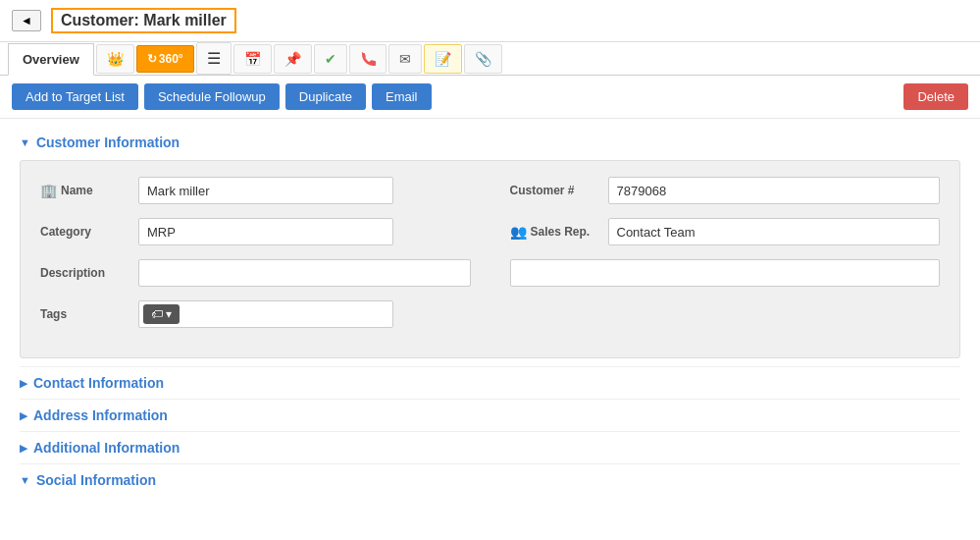  Describe the element at coordinates (518, 232) in the screenshot. I see `people-icon: 👥` at that location.